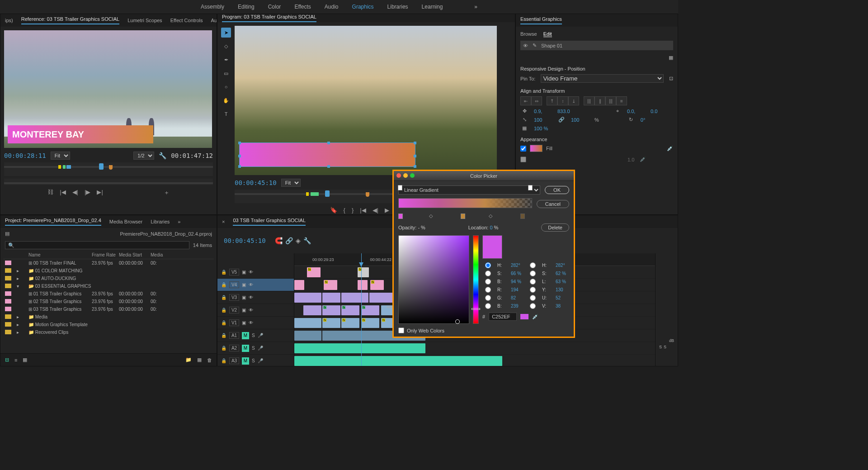 The image size is (868, 470). I want to click on track-header-v4: 🔒V4▣👁, so click(256, 285).